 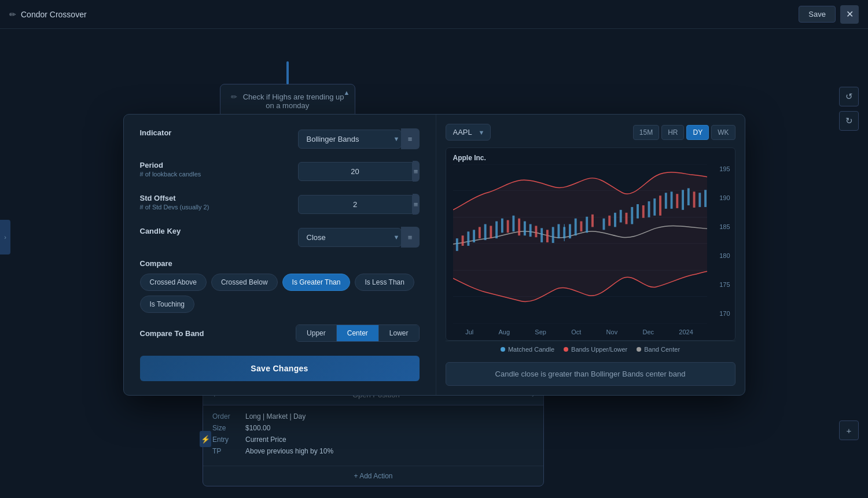 I want to click on compare-btn-is-touching: Is Touching, so click(x=168, y=304).